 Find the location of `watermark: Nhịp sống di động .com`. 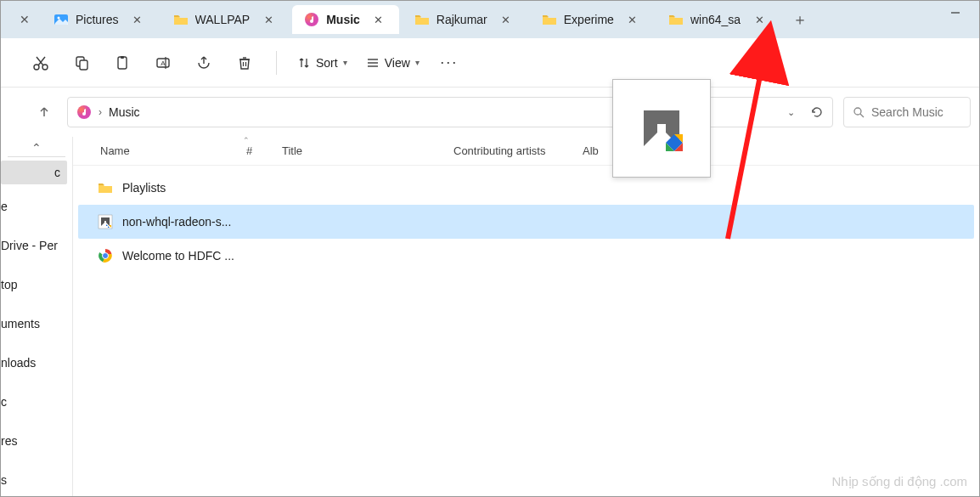

watermark: Nhịp sống di động .com is located at coordinates (899, 482).